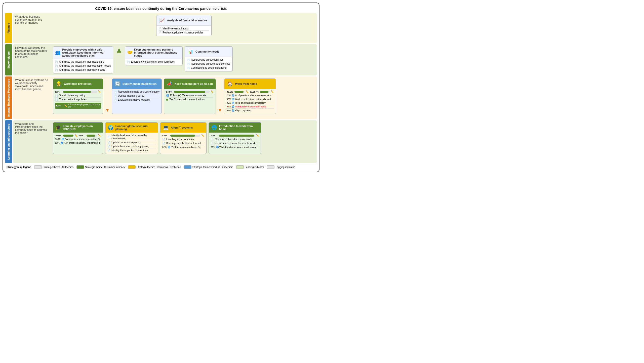 This screenshot has width=644, height=363. I want to click on keep-stakeholders-header: 📣 Keep stakeholders up-to-date, so click(190, 84).